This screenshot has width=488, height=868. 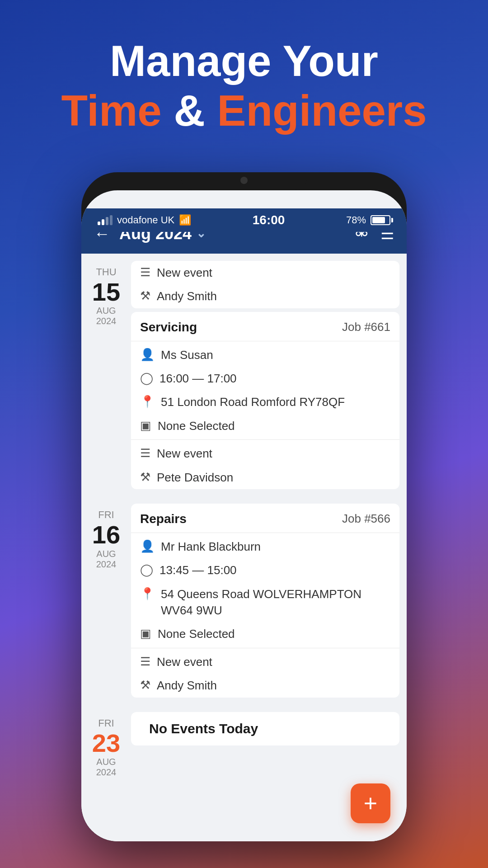 I want to click on event-detail-newevent-thu15: ☰ New event, so click(x=265, y=273).